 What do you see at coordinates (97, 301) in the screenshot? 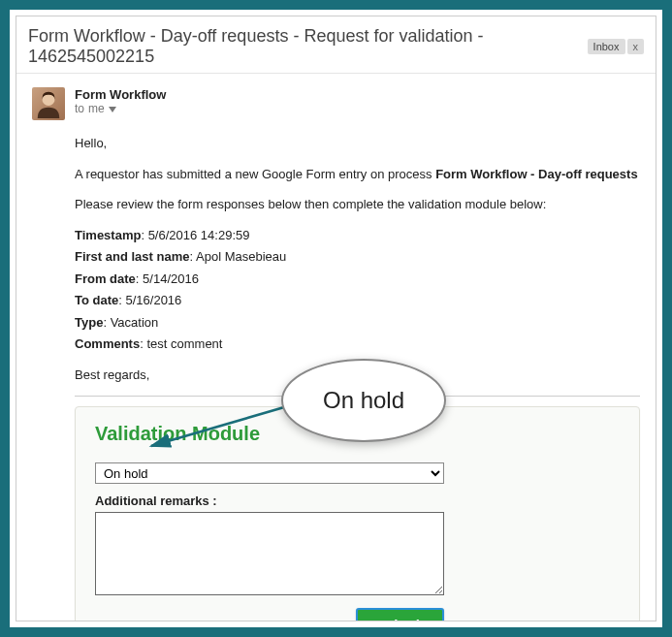
I see `resp-label: To date` at bounding box center [97, 301].